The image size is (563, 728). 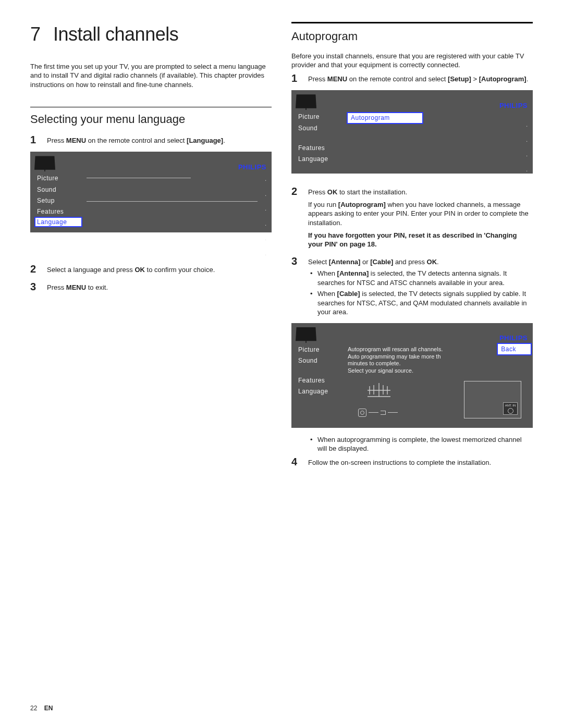 What do you see at coordinates (151, 119) in the screenshot?
I see `section-title-language: Selecting your menu language` at bounding box center [151, 119].